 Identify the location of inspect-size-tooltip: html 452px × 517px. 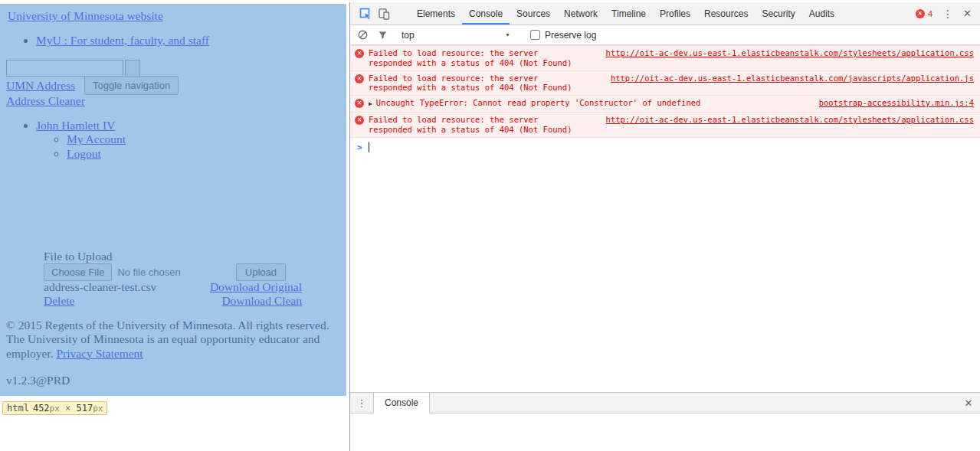
(55, 408).